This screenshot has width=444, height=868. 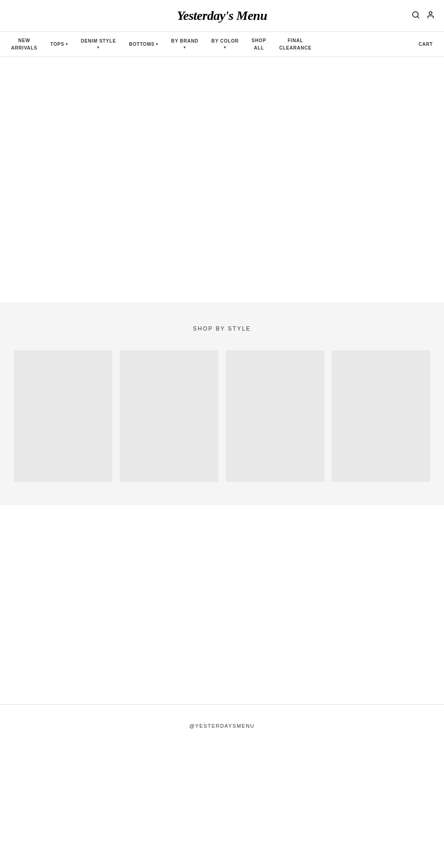 What do you see at coordinates (225, 44) in the screenshot?
I see `nav-item-by-color: BY COLOR ▾` at bounding box center [225, 44].